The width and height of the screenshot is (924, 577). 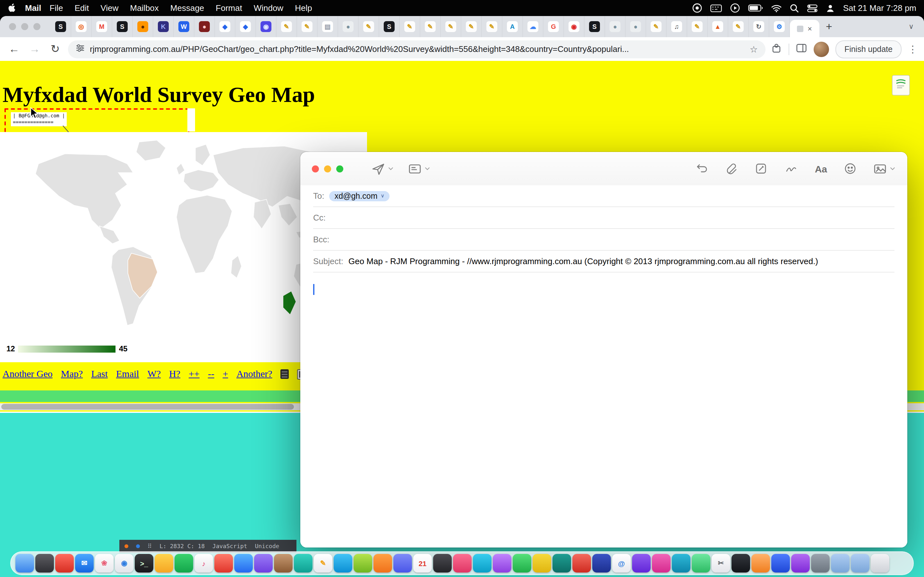 I want to click on page-link: Email, so click(x=128, y=374).